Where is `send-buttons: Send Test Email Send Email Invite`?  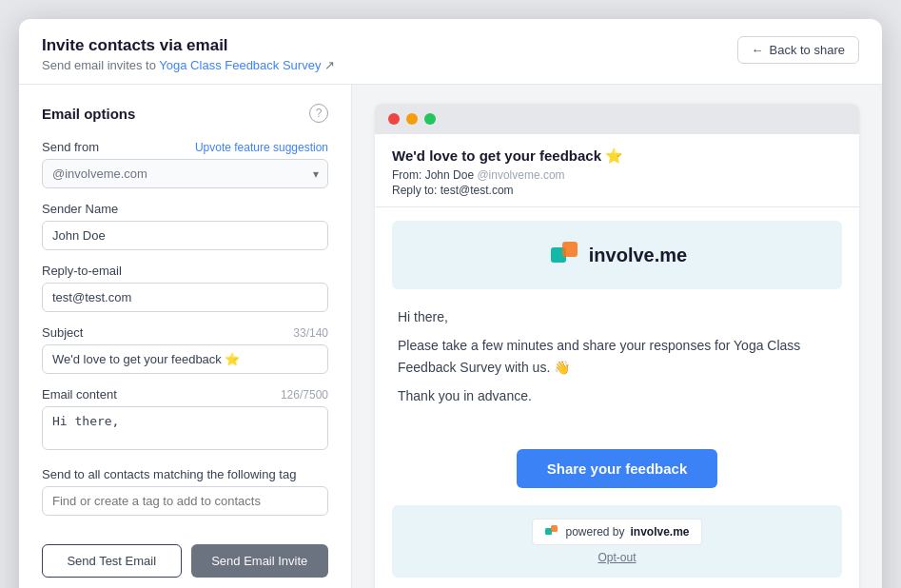
send-buttons: Send Test Email Send Email Invite is located at coordinates (185, 561).